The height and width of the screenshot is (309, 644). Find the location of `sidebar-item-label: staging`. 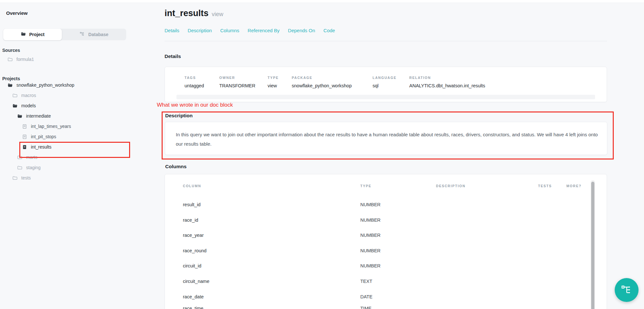

sidebar-item-label: staging is located at coordinates (33, 168).